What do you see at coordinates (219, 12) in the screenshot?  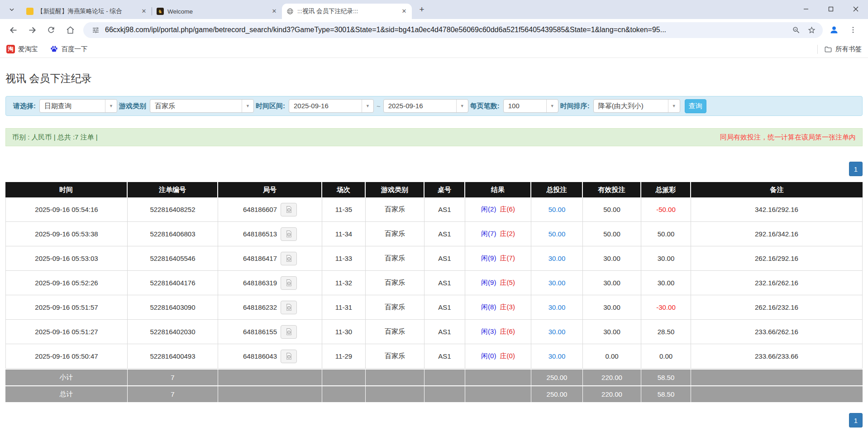 I see `tab-title: Welcome` at bounding box center [219, 12].